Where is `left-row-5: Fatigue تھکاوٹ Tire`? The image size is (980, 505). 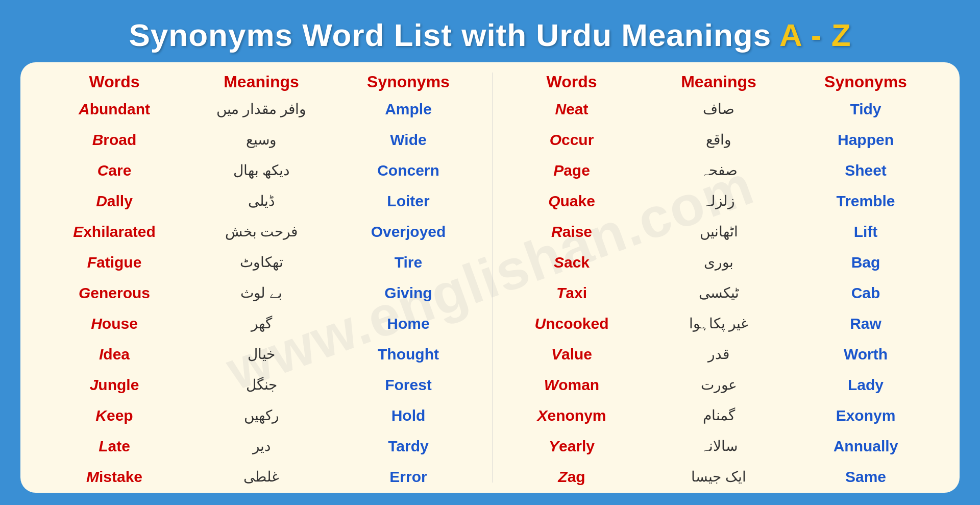
left-row-5: Fatigue تھکاوٹ Tire is located at coordinates (261, 262).